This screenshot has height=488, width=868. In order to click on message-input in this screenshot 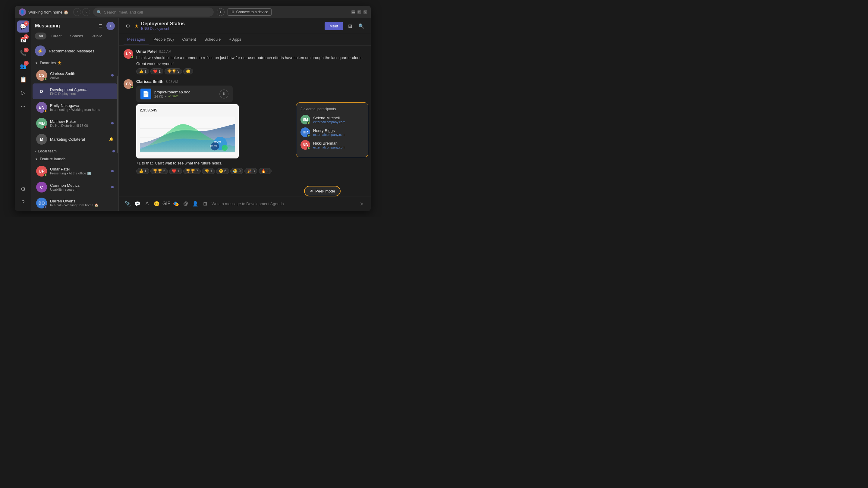, I will do `click(283, 204)`.